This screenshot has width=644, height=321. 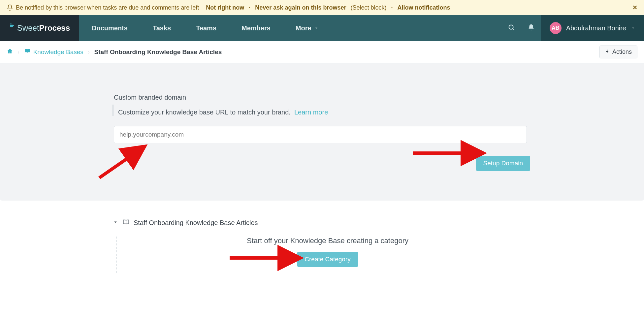 What do you see at coordinates (328, 241) in the screenshot?
I see `empty-state-text: Start off your Knowledge Base creating a…` at bounding box center [328, 241].